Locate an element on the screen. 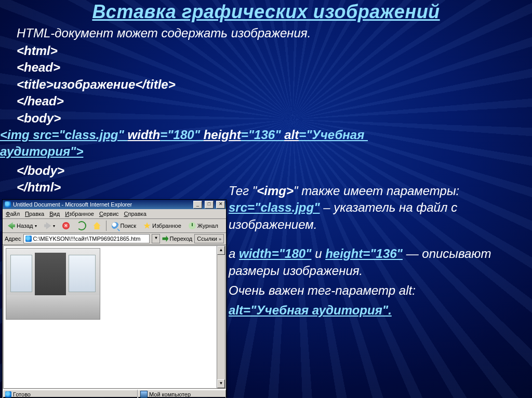 This screenshot has height=398, width=532. toolbar: Назад ▾ ▾ Поиск Избранное Журнал is located at coordinates (114, 226).